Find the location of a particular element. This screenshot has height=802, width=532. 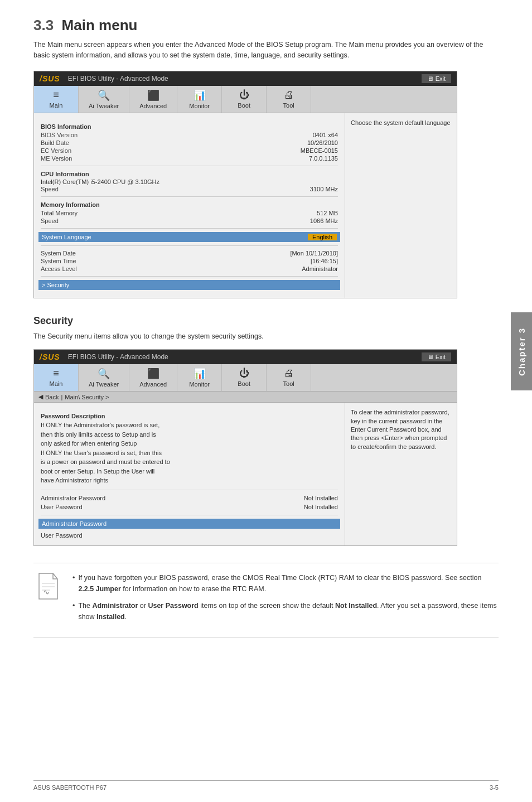

mem-total-row: Total Memory 512 MB is located at coordinates (190, 213).